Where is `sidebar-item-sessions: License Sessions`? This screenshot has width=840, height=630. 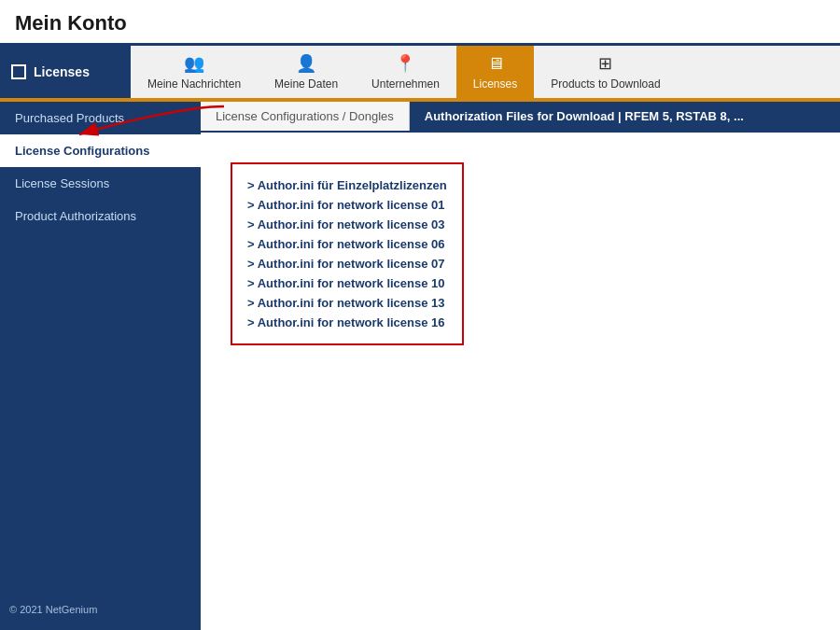 sidebar-item-sessions: License Sessions is located at coordinates (101, 183).